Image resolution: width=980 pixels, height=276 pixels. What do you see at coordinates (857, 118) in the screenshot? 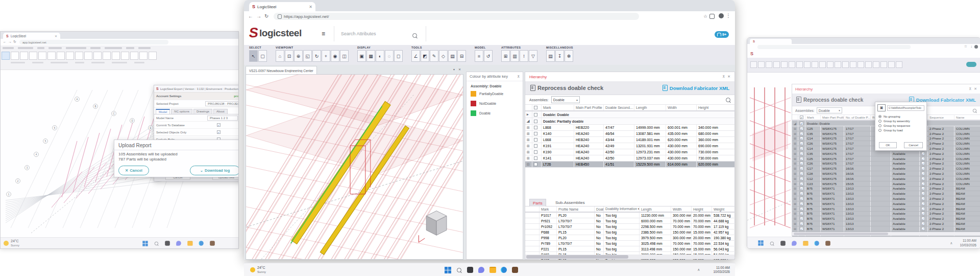
I see `column-header: No. of Doable P... ▴` at bounding box center [857, 118].